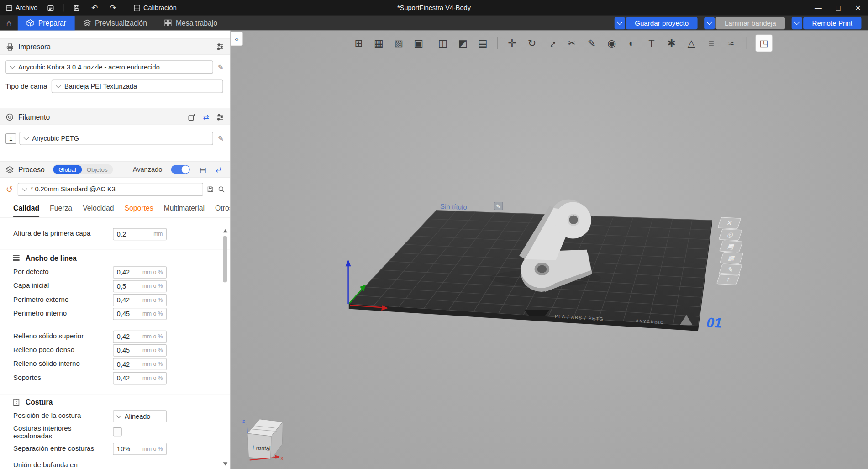  What do you see at coordinates (612, 43) in the screenshot?
I see `seam-paint-icon: ◉` at bounding box center [612, 43].